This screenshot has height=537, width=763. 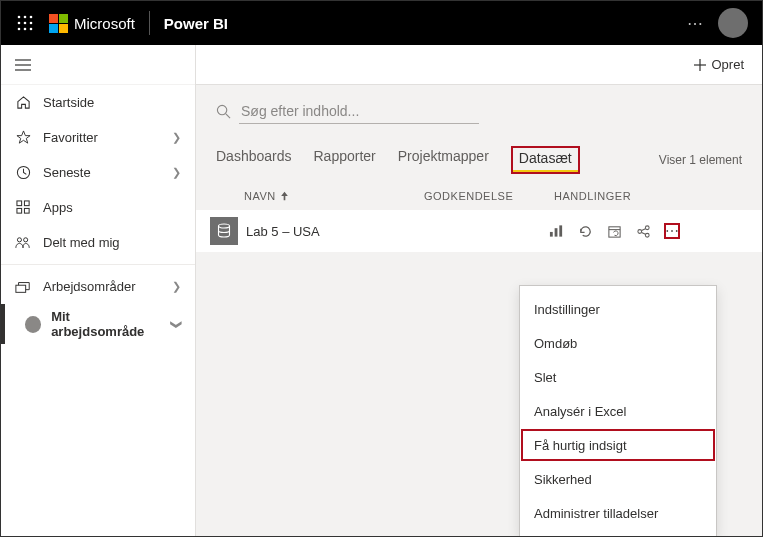 I want to click on item-count-text: Viser 1 element, so click(x=700, y=160).